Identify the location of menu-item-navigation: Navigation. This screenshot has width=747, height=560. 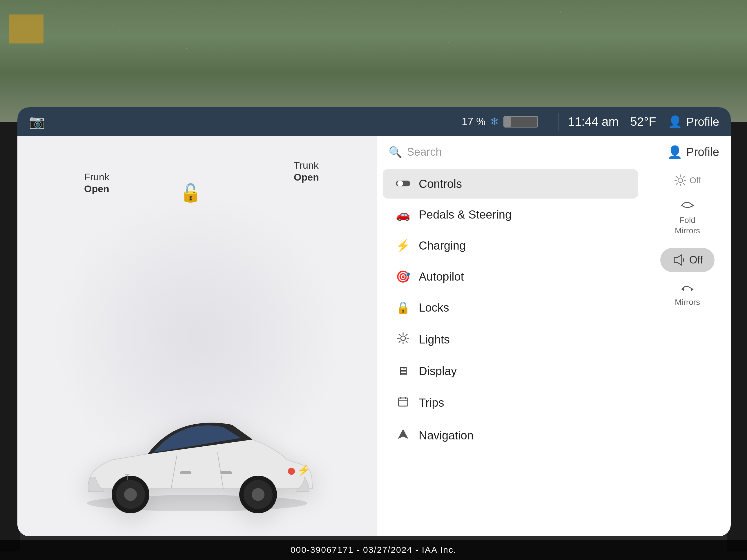
(510, 435).